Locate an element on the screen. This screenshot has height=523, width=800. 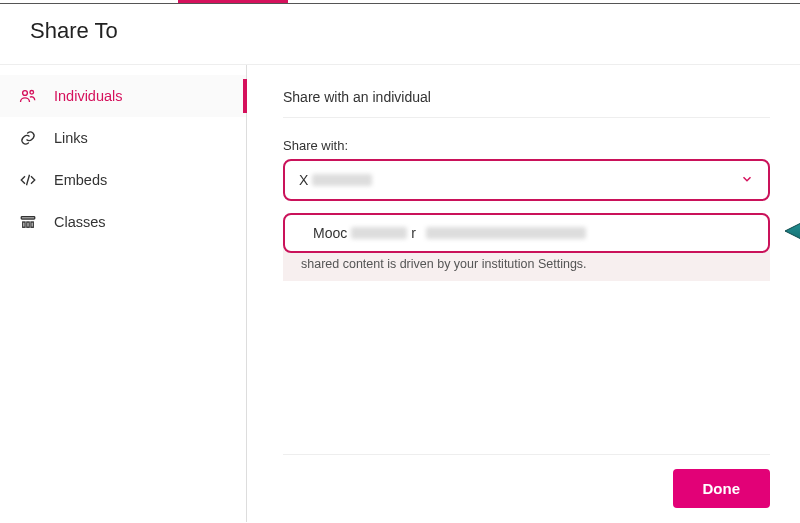
combo-value: X is located at coordinates (336, 180).